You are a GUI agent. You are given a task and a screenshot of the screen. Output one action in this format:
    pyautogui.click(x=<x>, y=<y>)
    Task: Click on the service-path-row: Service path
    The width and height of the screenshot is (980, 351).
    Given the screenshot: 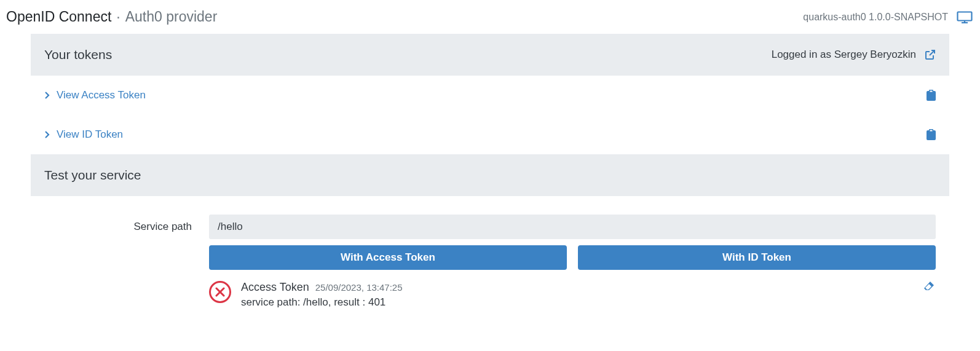 What is the action you would take?
    pyautogui.click(x=490, y=227)
    